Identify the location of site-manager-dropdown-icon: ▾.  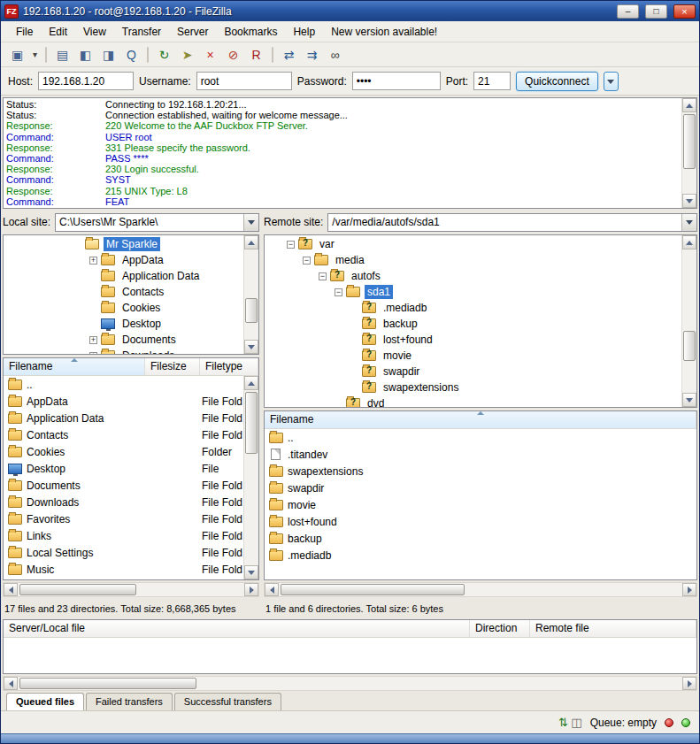
(35, 55).